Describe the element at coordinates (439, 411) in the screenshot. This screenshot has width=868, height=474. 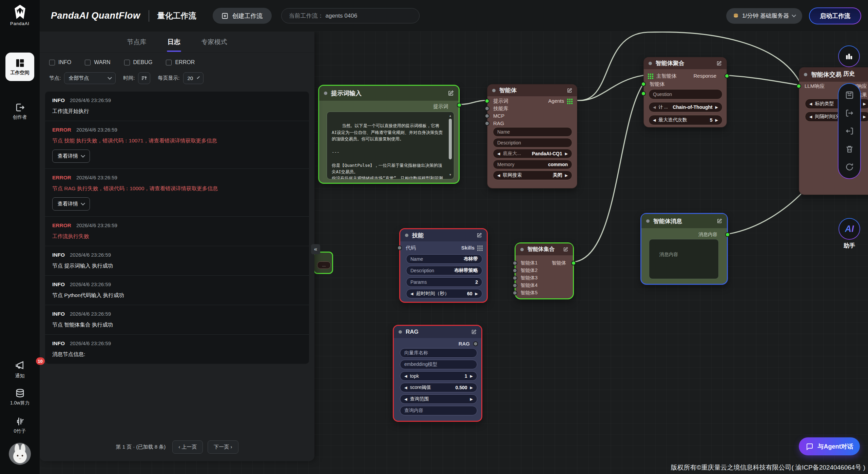
I see `rag-query-field: 查询内容` at that location.